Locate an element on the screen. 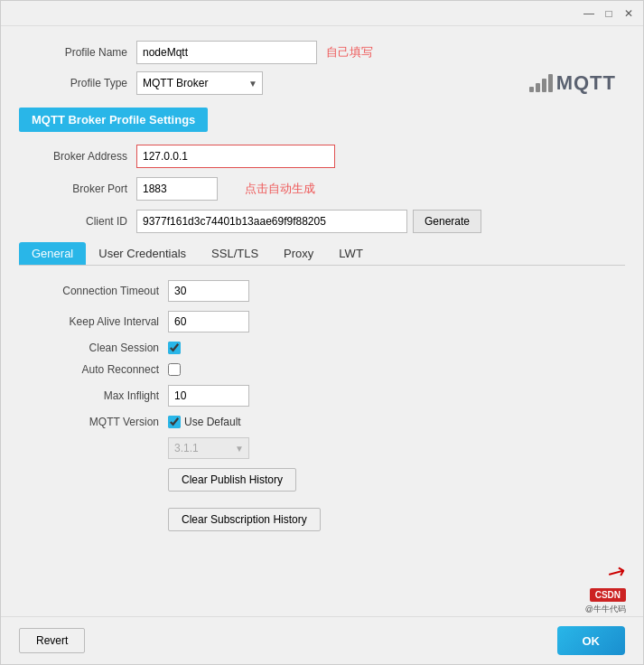  keep-alive-input is located at coordinates (209, 322).